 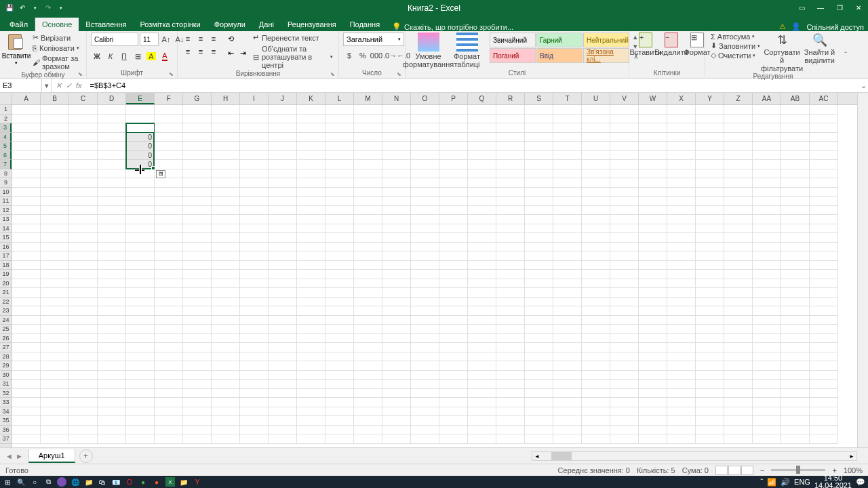 I want to click on row-header-21: 21, so click(x=5, y=293).